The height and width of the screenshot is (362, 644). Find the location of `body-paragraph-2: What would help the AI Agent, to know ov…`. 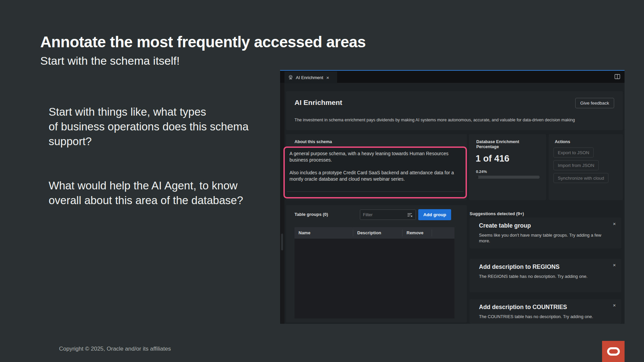

body-paragraph-2: What would help the AI Agent, to know ov… is located at coordinates (166, 193).